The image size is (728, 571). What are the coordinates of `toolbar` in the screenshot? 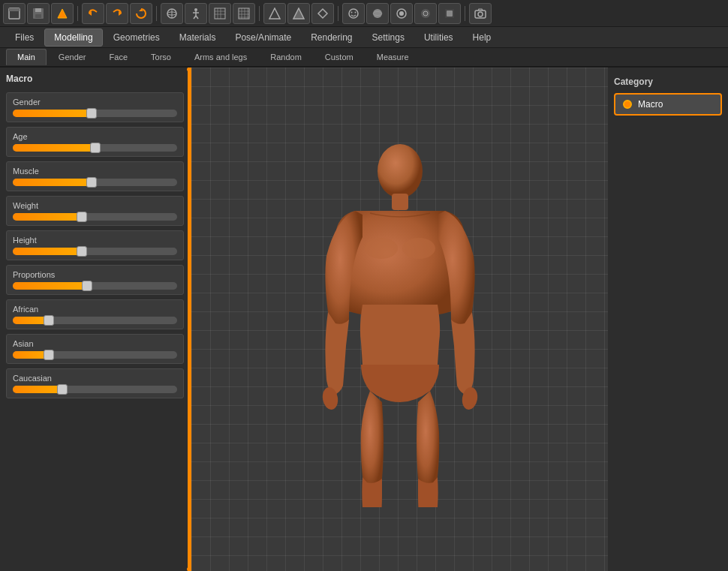 It's located at (364, 14).